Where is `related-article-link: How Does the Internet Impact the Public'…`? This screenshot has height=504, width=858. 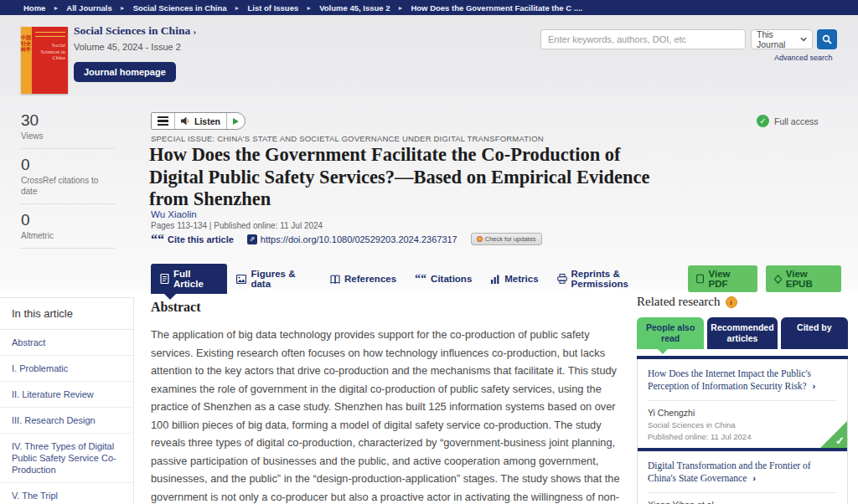 related-article-link: How Does the Internet Impact the Public'… is located at coordinates (742, 380).